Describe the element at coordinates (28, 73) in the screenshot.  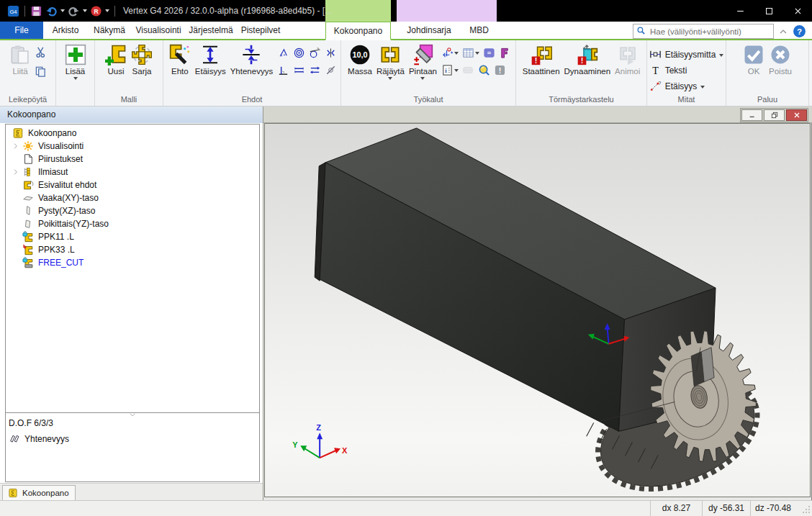
I see `ribbon-group-leikepöytä: LiitäLeikepöytä` at that location.